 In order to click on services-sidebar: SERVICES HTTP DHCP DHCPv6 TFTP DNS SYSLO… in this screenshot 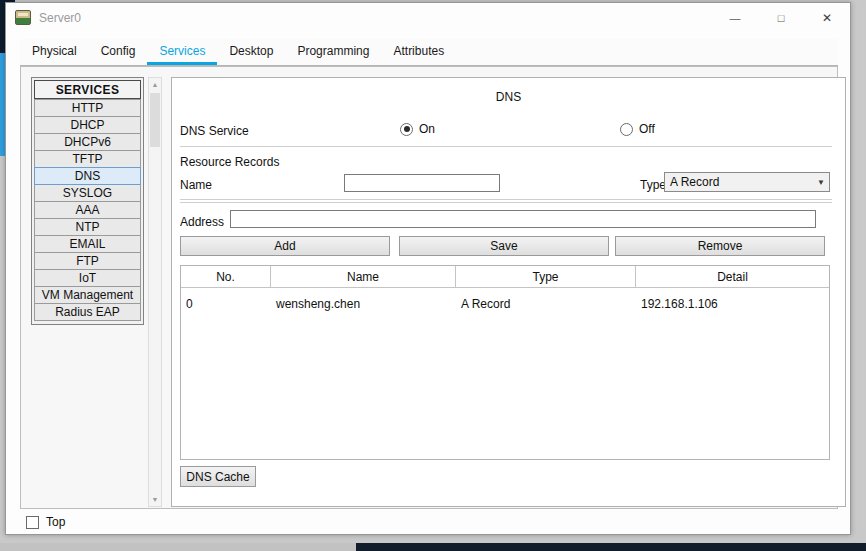, I will do `click(88, 201)`.